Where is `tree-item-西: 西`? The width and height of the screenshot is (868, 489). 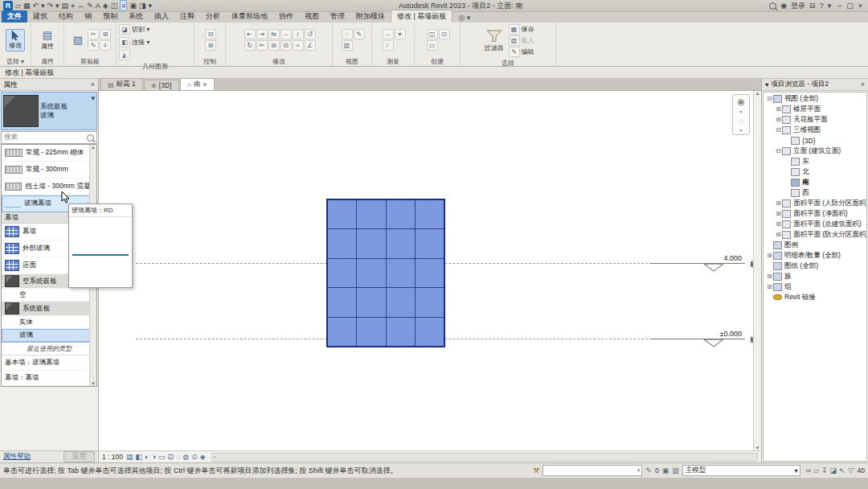
tree-item-西: 西 is located at coordinates (815, 193).